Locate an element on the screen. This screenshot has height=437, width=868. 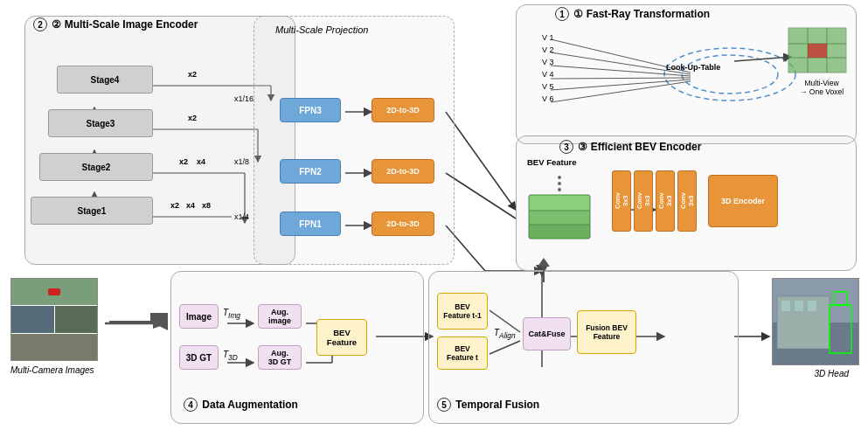
encoder-3d-block: 3D Encoder is located at coordinates (743, 201).